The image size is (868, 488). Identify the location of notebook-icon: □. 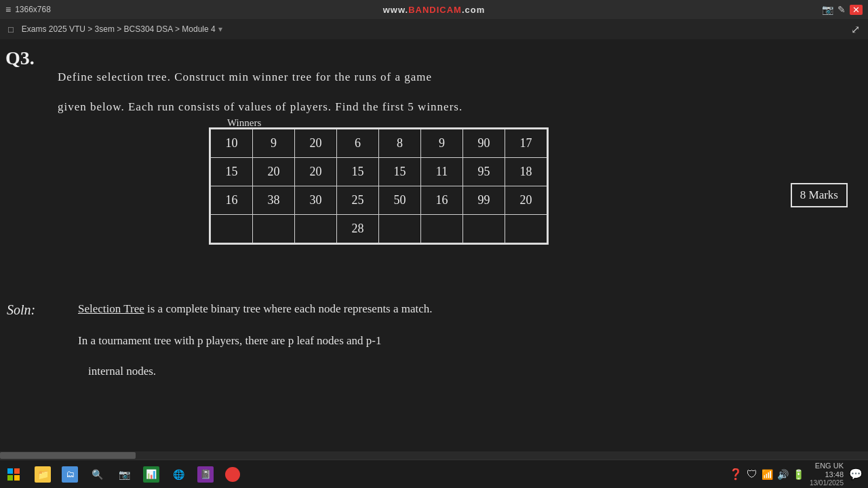
(11, 30).